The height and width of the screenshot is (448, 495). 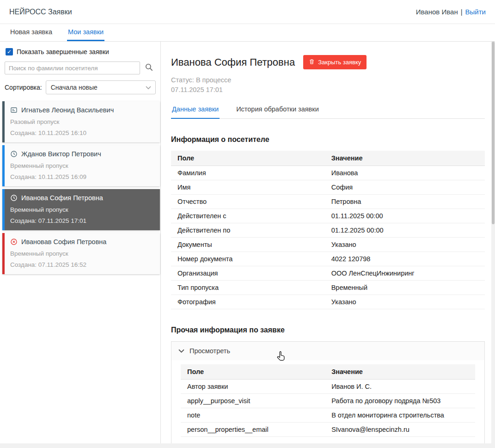 What do you see at coordinates (81, 166) in the screenshot?
I see `request-list-item: Жданов Виктор Петрович Временный пропуск…` at bounding box center [81, 166].